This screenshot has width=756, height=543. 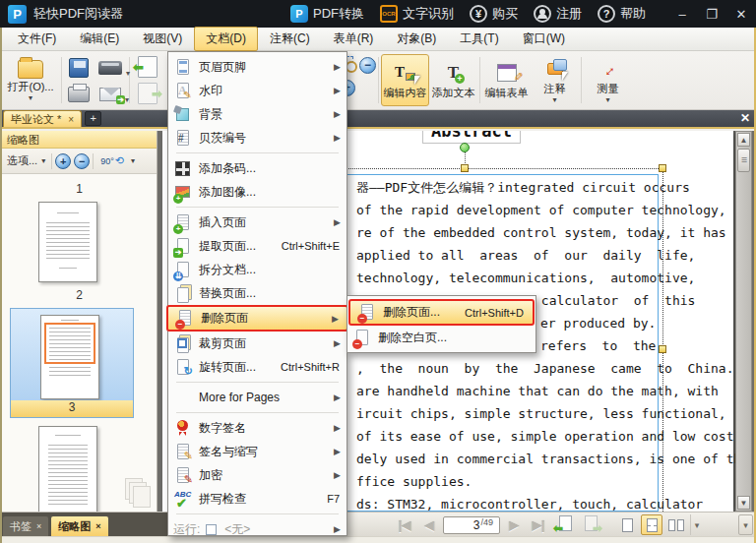 I want to click on menu-object: 对象(B), so click(x=416, y=39).